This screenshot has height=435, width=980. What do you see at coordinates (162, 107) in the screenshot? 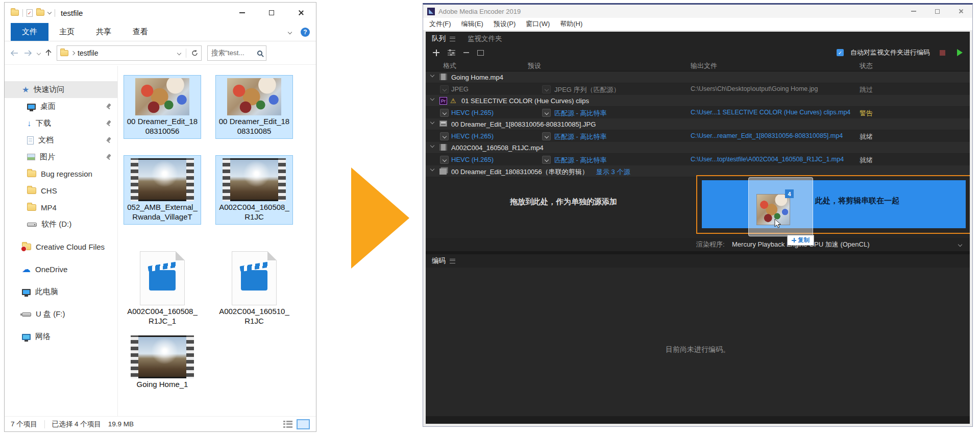
I see `file-item: 00 Dreamer_Edit_1808310056` at bounding box center [162, 107].